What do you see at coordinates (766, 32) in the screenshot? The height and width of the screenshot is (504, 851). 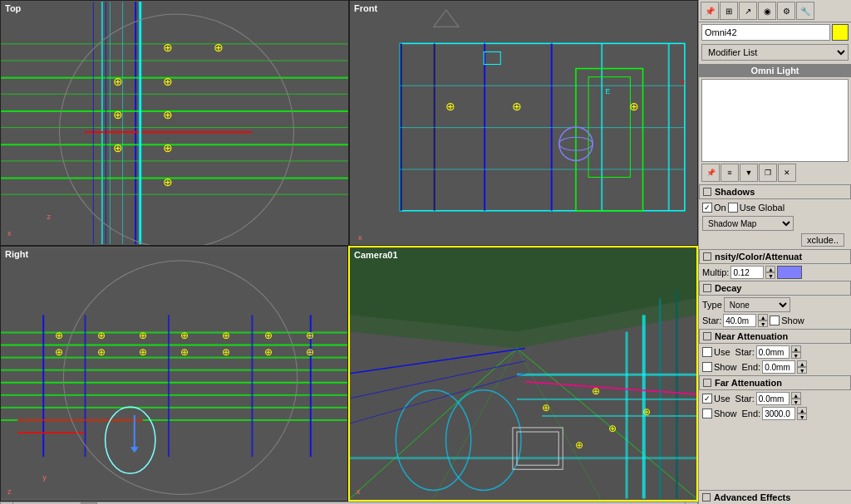 I see `object-name-input` at bounding box center [766, 32].